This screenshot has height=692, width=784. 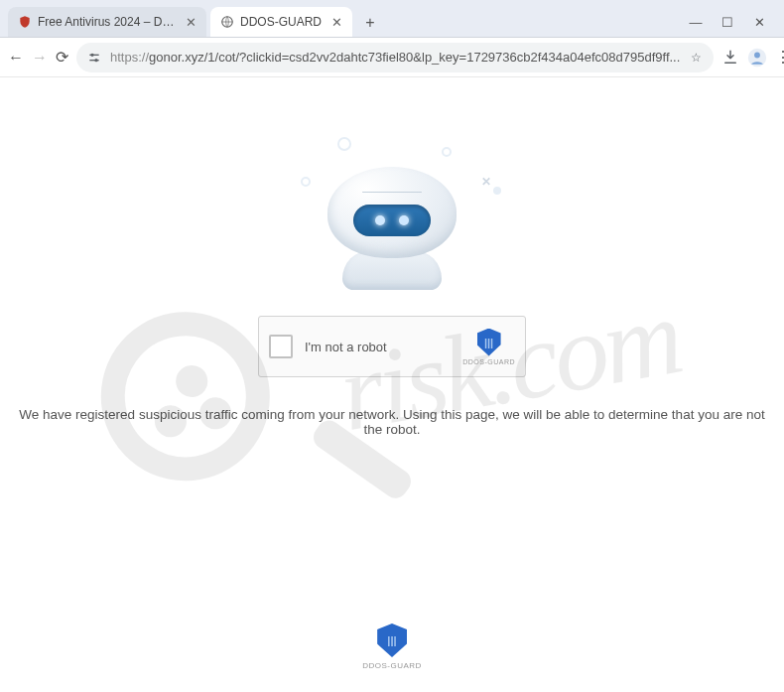 What do you see at coordinates (757, 58) in the screenshot?
I see `profile-icon` at bounding box center [757, 58].